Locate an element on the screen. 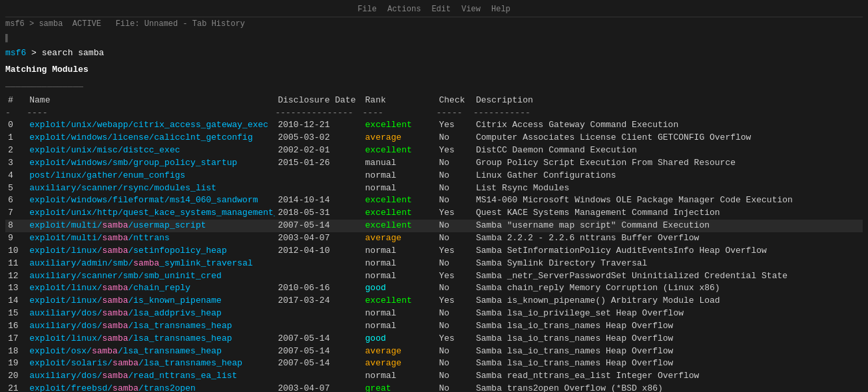 The width and height of the screenshot is (868, 392). table-row: 10exploit/linux/samba/setinfopolicy_heap… is located at coordinates (434, 252).